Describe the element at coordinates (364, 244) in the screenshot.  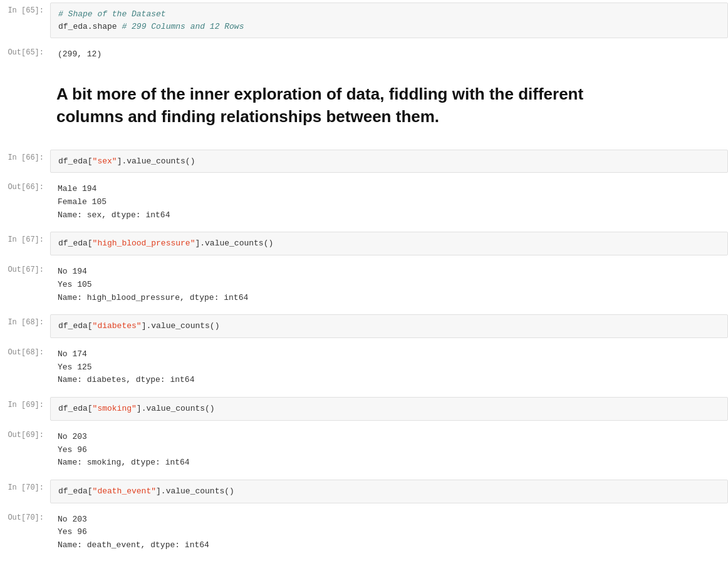
I see `cell-67-input: In [67]: df_eda["high_blood_pressure"].v…` at that location.